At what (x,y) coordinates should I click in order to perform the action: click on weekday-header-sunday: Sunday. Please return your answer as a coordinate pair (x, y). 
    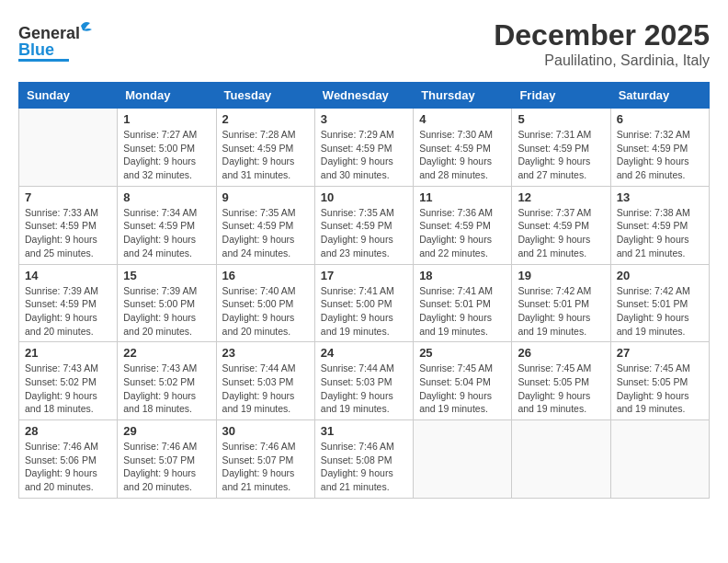
    Looking at the image, I should click on (68, 96).